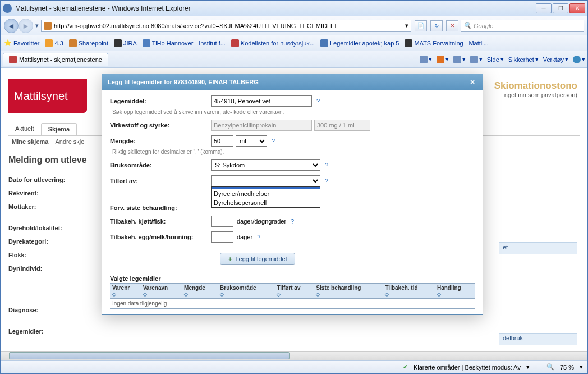 This screenshot has width=588, height=374. What do you see at coordinates (162, 291) in the screenshot?
I see `col-varenavn: Varenavn◇` at bounding box center [162, 291].